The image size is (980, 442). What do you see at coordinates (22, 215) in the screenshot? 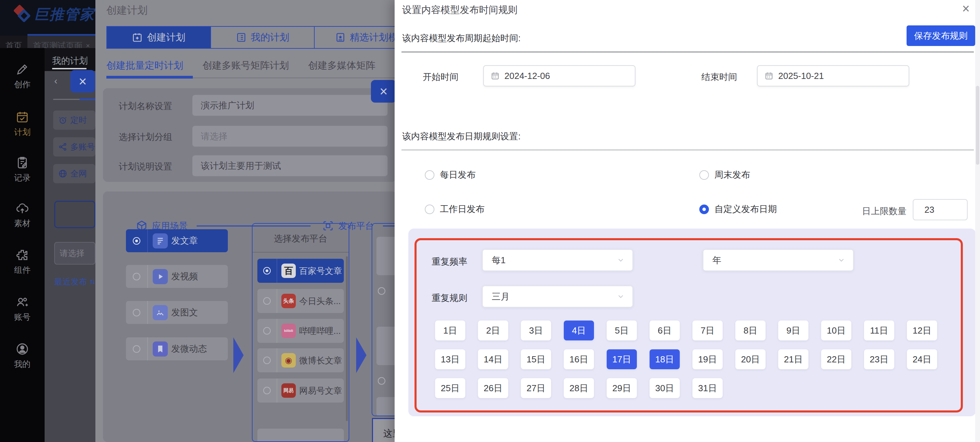
I see `sidebar-item-assets: 素材` at bounding box center [22, 215].